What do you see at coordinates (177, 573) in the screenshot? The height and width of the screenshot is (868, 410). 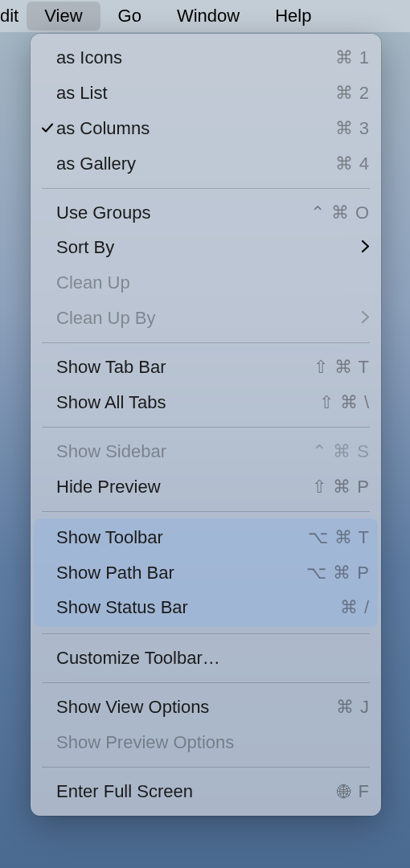 I see `menu-item-label: Show Path Bar` at bounding box center [177, 573].